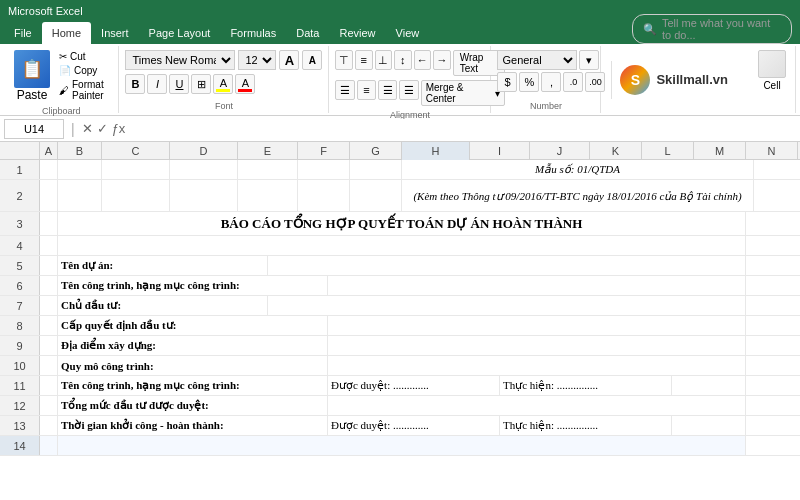  Describe the element at coordinates (537, 60) in the screenshot. I see `number-format-select: General` at that location.